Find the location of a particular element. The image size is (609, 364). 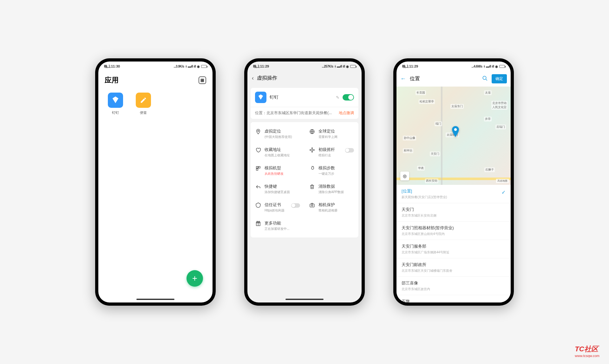

header-title: 位置 is located at coordinates (444, 79).